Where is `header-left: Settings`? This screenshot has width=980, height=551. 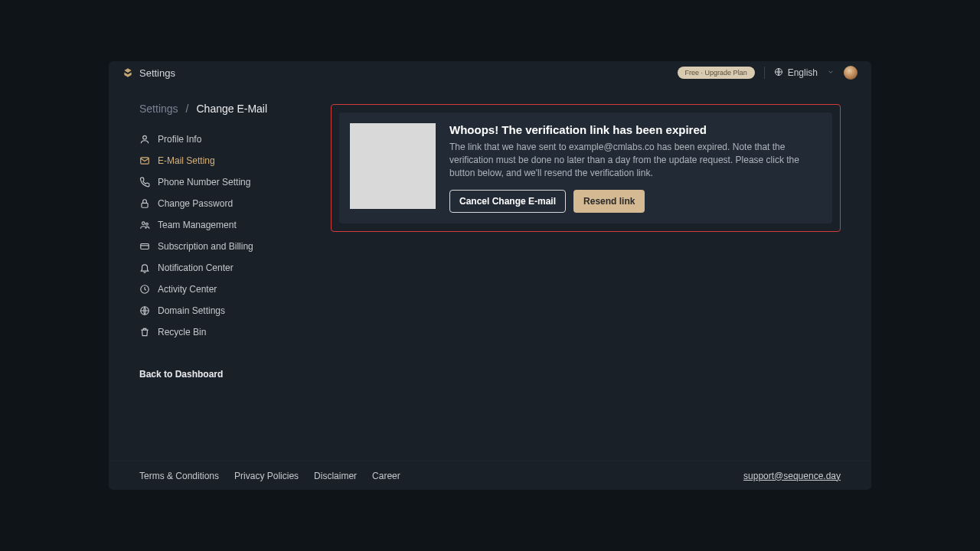 header-left: Settings is located at coordinates (149, 73).